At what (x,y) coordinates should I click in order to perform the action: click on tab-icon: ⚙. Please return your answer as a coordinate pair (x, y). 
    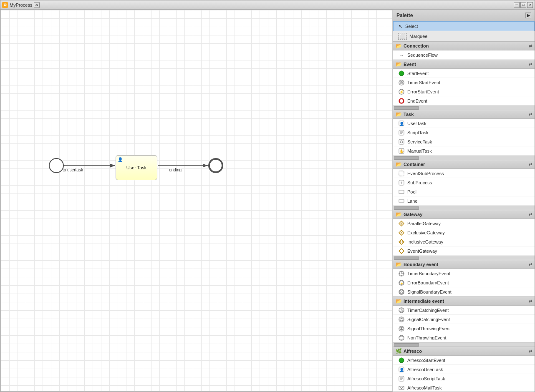
    Looking at the image, I should click on (5, 5).